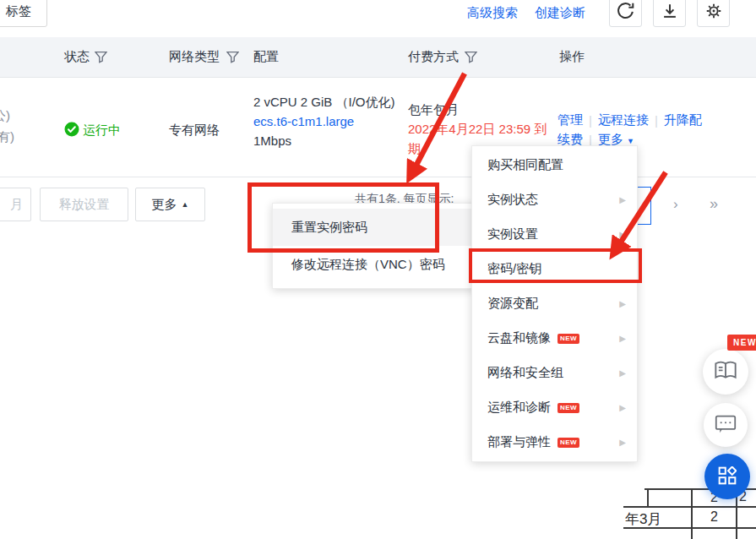  Describe the element at coordinates (194, 130) in the screenshot. I see `network-type-value: 专有网络` at that location.